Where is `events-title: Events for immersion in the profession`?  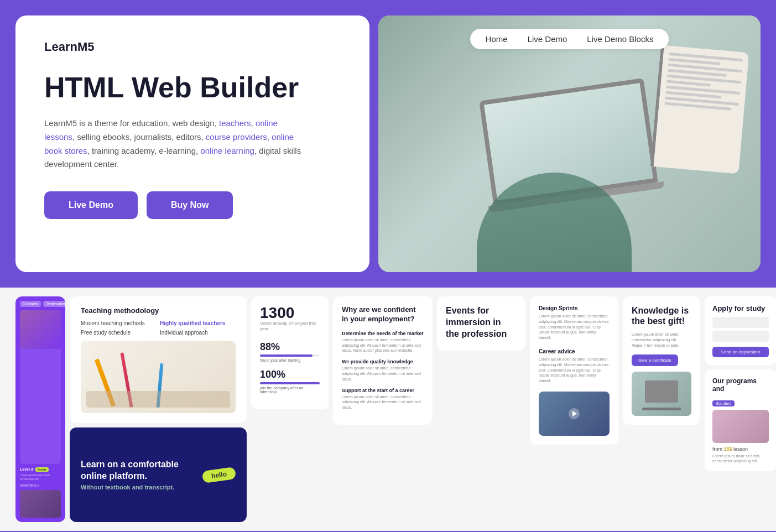 events-title: Events for immersion in the profession is located at coordinates (481, 322).